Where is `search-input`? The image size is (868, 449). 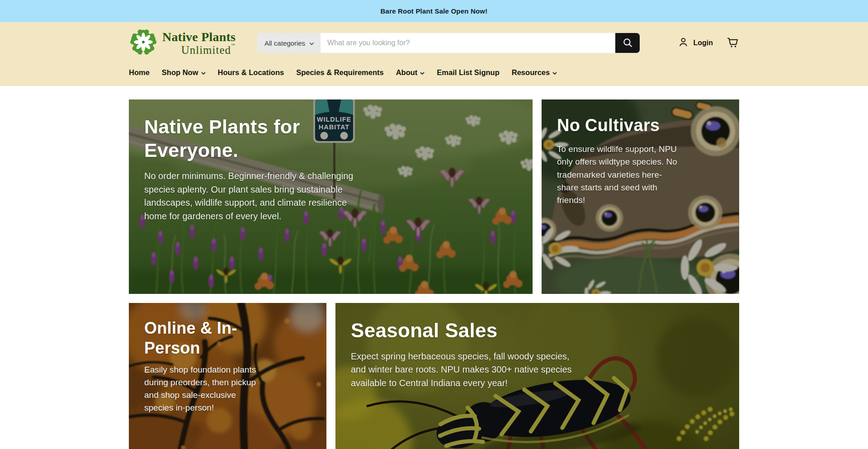
search-input is located at coordinates (468, 43).